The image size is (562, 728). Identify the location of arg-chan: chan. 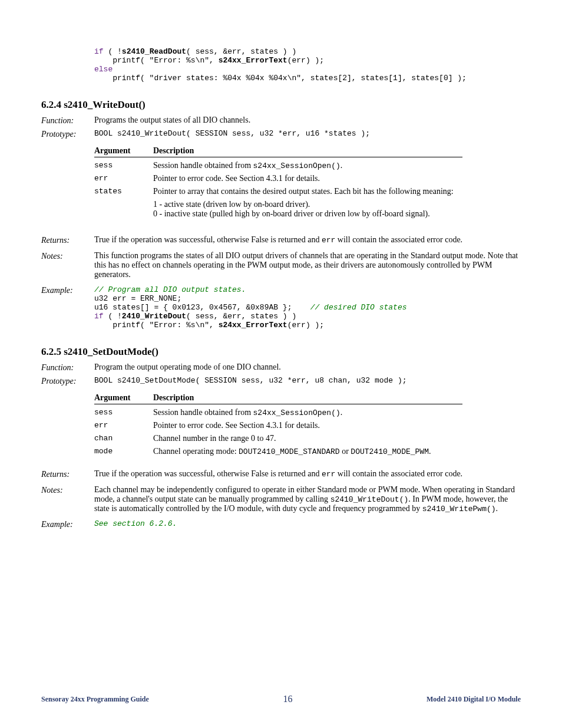
(124, 439).